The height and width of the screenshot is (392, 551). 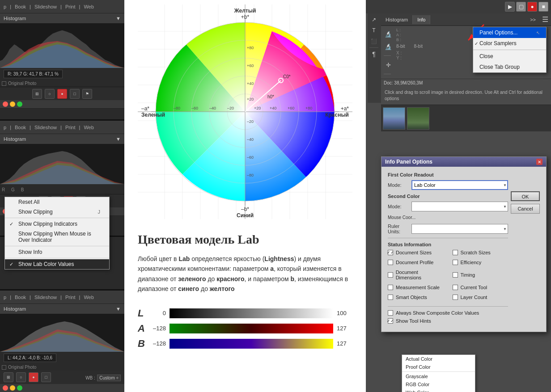 I want to click on nav-item-book2: Book, so click(x=21, y=127).